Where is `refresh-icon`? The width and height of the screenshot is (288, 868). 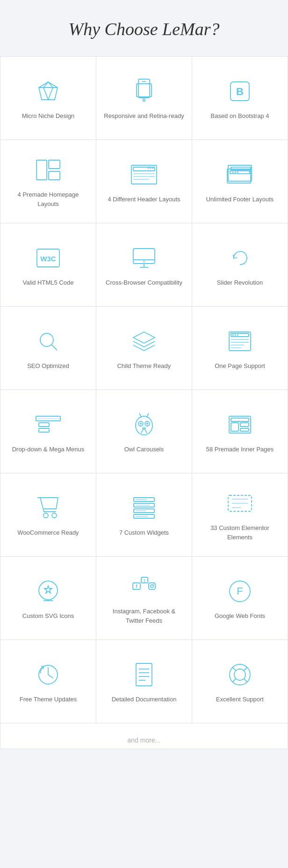 refresh-icon is located at coordinates (240, 258).